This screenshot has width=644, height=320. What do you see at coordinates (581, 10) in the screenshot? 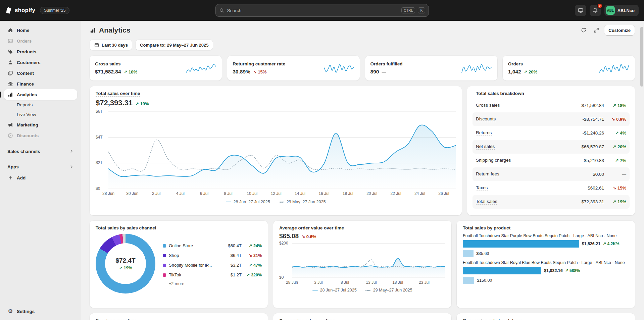
I see `store-preview-button` at bounding box center [581, 10].